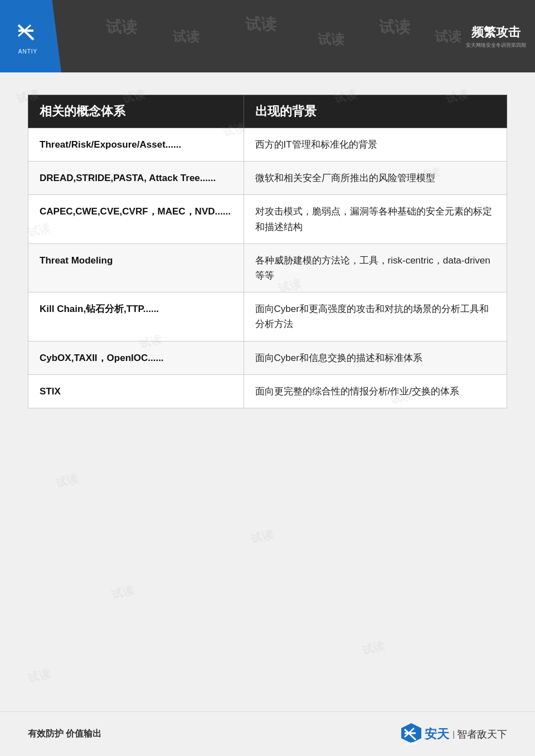  What do you see at coordinates (375, 358) in the screenshot?
I see `table-cell-col2: 面向Cyber和信息交换的描述和标准体系` at bounding box center [375, 358].